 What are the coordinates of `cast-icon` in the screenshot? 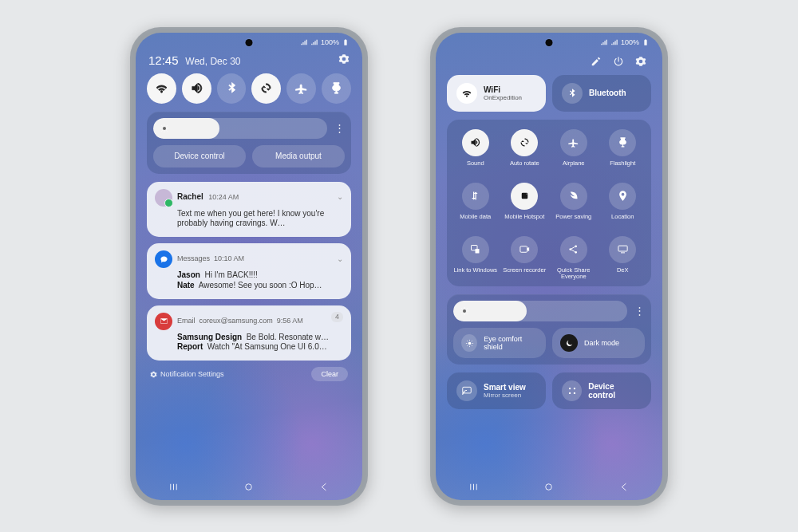 It's located at (467, 391).